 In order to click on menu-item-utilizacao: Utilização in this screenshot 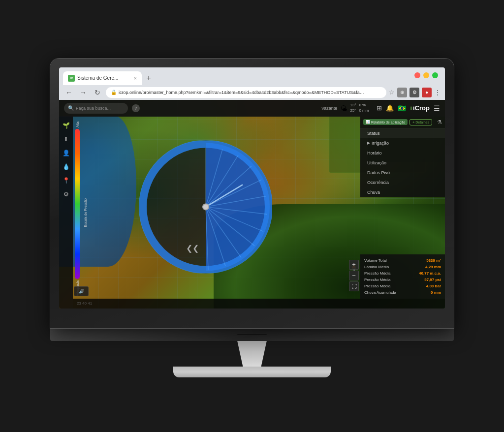, I will do `click(403, 163)`.